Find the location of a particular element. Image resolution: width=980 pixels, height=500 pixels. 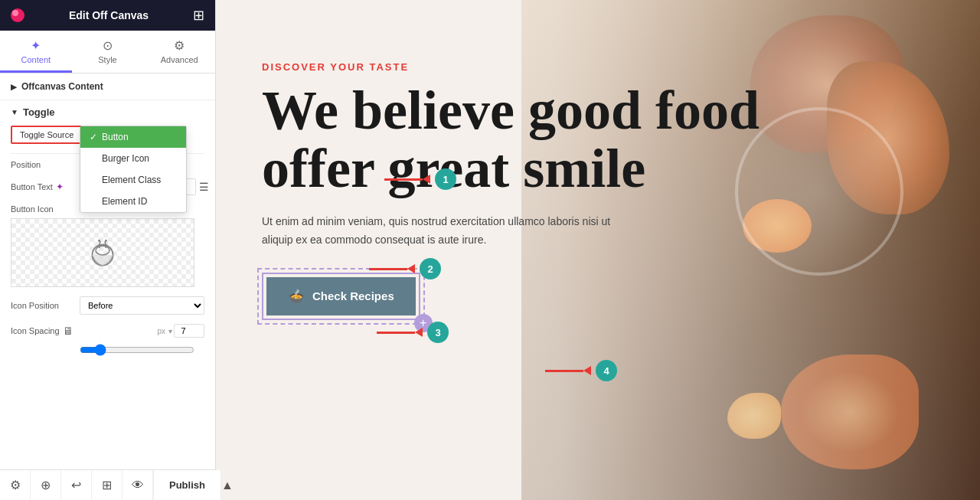

offcanvas-arrow-icon: ▶ is located at coordinates (14, 87).